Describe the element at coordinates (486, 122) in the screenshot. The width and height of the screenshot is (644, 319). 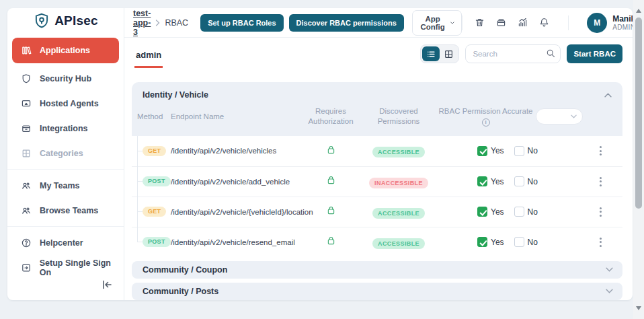
I see `info-icon: i` at that location.